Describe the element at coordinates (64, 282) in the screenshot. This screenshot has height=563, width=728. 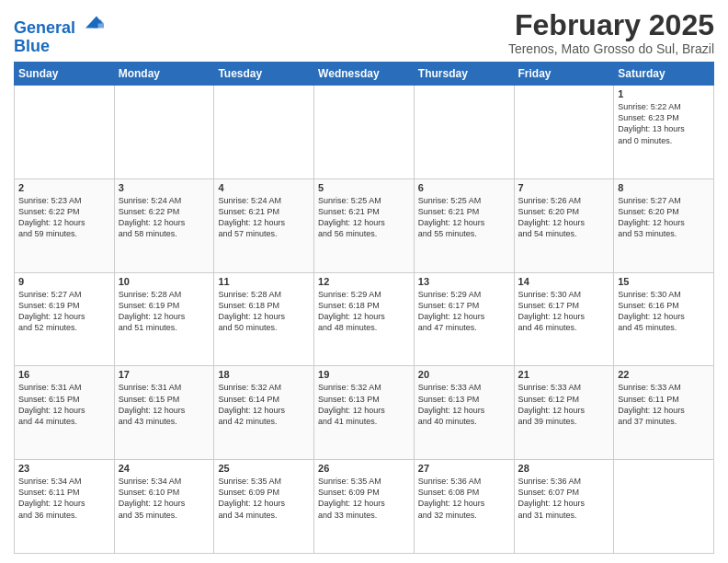
I see `day-number: 9` at that location.